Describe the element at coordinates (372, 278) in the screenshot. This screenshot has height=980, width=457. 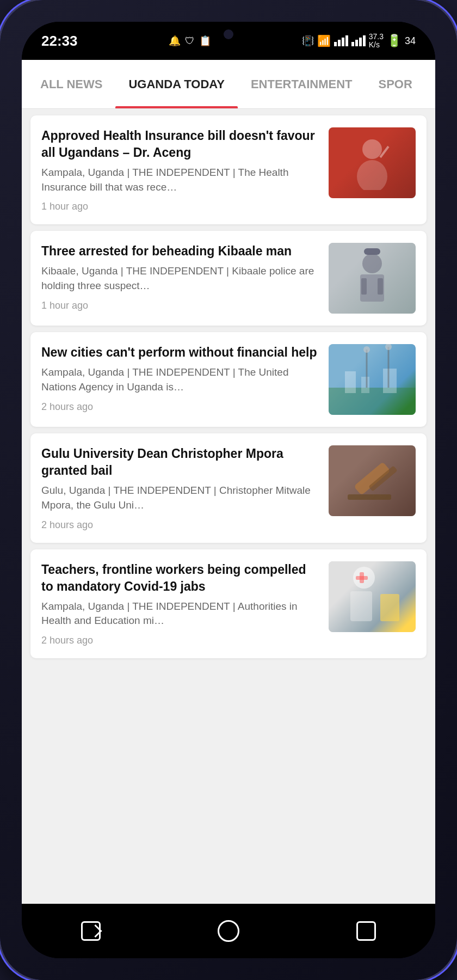
I see `police-silhouette` at that location.